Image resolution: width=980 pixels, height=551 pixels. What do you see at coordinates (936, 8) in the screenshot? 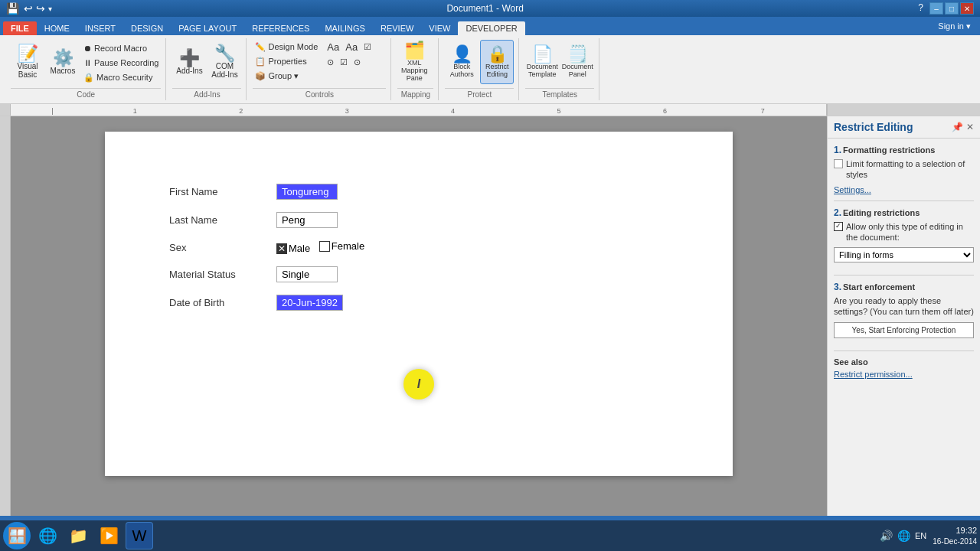
I see `minimize-button: –` at bounding box center [936, 8].